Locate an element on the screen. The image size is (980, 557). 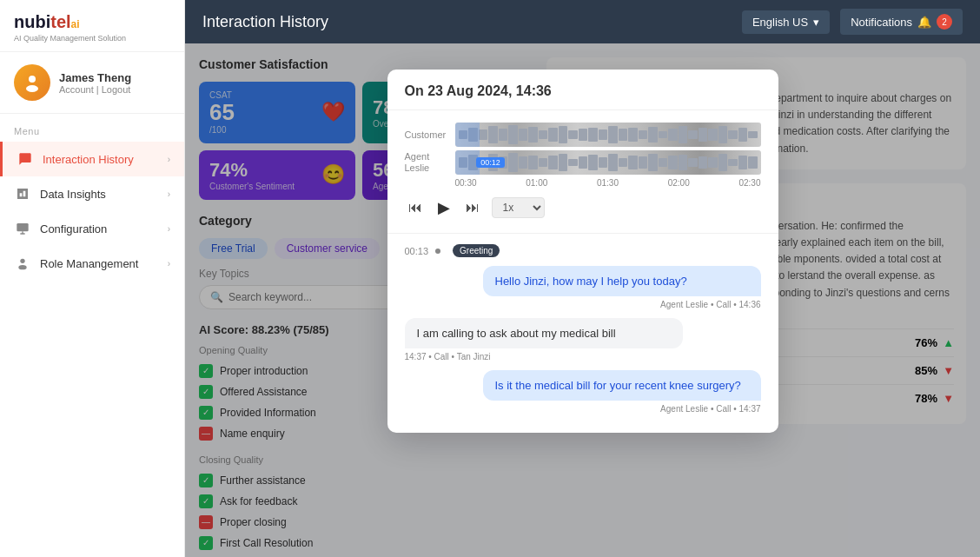
play-button: ▶ is located at coordinates (444, 208).